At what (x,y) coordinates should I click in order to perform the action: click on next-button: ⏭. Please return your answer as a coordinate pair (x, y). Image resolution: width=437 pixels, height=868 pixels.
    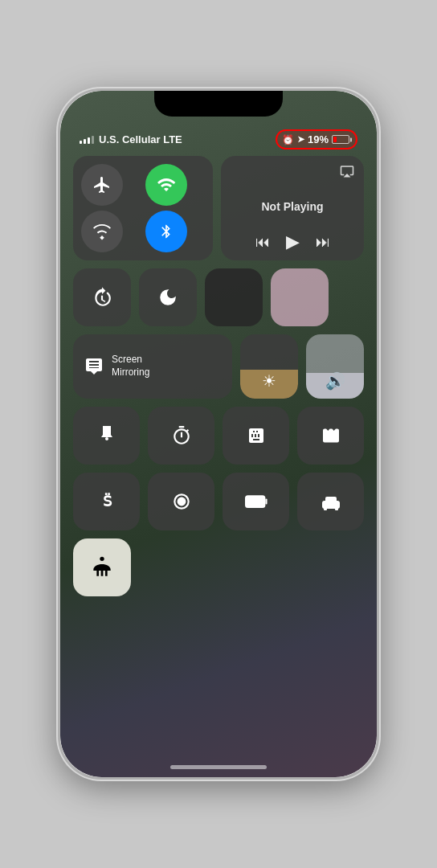
    Looking at the image, I should click on (323, 243).